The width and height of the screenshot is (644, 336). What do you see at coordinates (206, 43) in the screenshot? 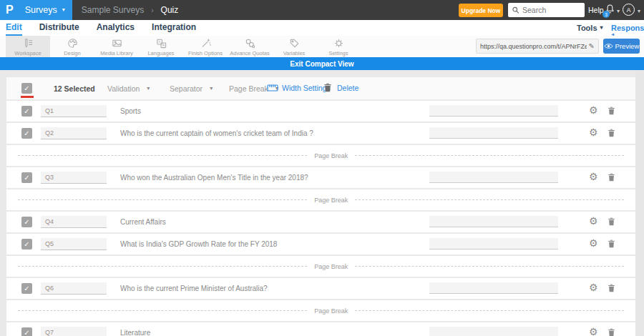
I see `finish-options-wand-icon` at bounding box center [206, 43].